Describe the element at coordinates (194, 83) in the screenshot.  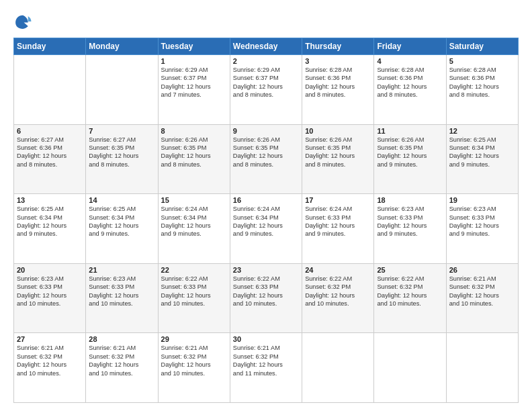
I see `cell-content: Sunrise: 6:29 AMSunset: 6:37 PMDaylight:…` at that location.